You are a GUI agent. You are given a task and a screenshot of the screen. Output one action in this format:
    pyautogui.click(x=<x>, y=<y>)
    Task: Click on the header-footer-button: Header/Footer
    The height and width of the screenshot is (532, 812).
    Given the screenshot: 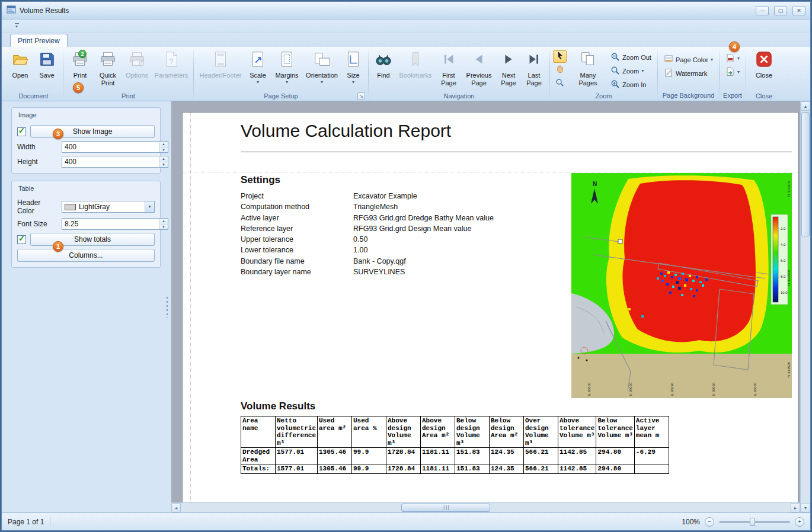 What is the action you would take?
    pyautogui.click(x=220, y=70)
    